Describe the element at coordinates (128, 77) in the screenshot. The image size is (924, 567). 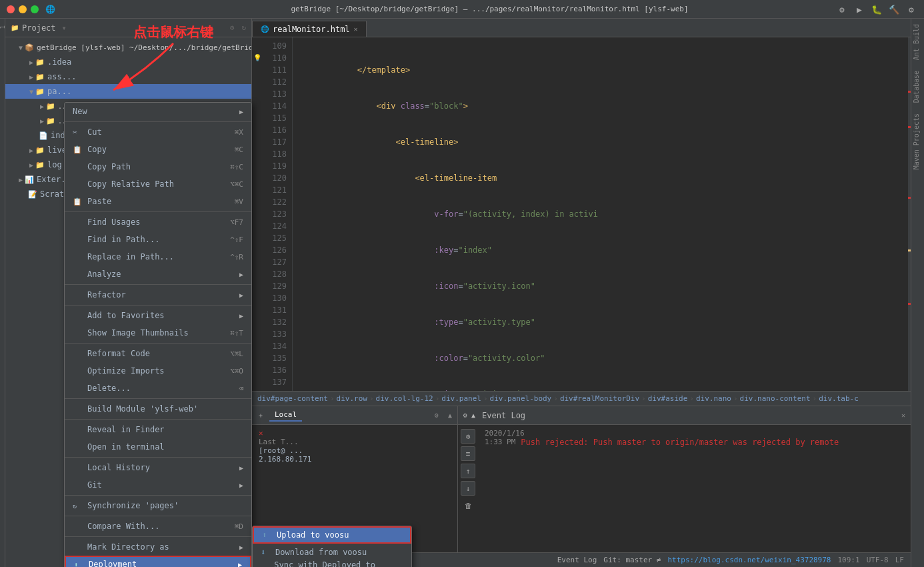
I see `tree-item-assets: ▶ 📁 ass...` at that location.